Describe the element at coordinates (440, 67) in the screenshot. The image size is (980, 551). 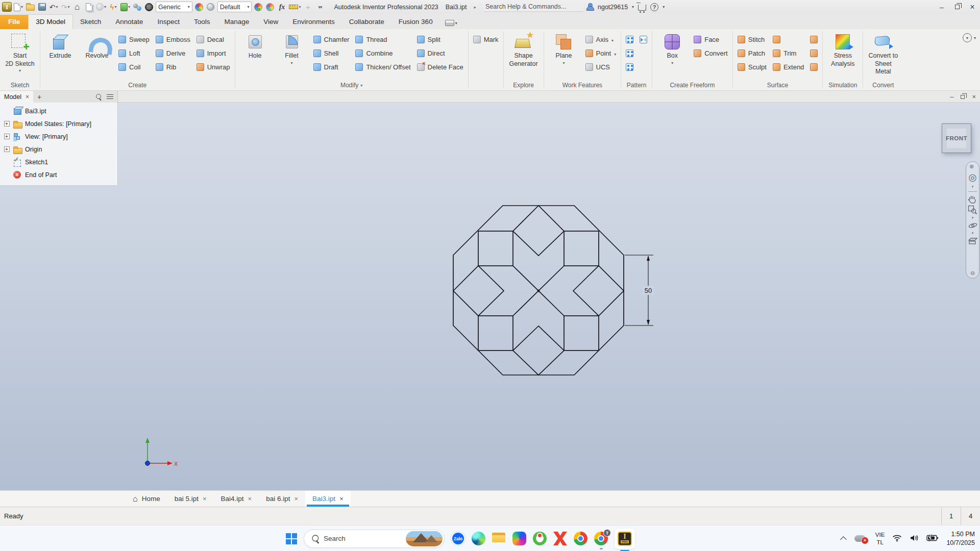
I see `delete-face-button: Delete Face` at that location.